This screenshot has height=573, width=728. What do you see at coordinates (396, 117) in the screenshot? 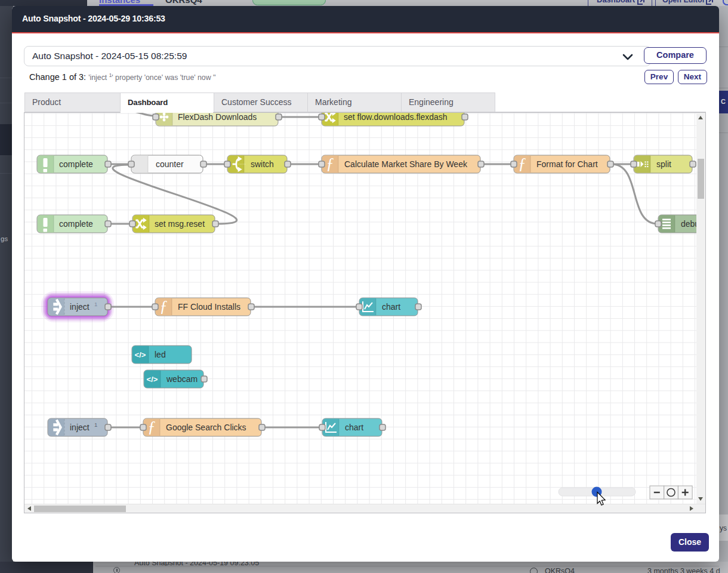
I see `svg-text: set flow.downloads.flexdash` at bounding box center [396, 117].